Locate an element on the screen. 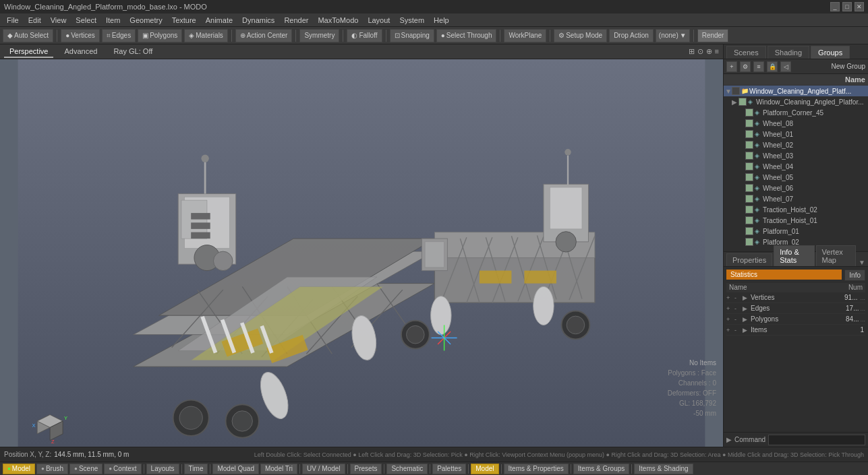 The image size is (868, 475). mode-brush-button: ● Brush is located at coordinates (53, 469).